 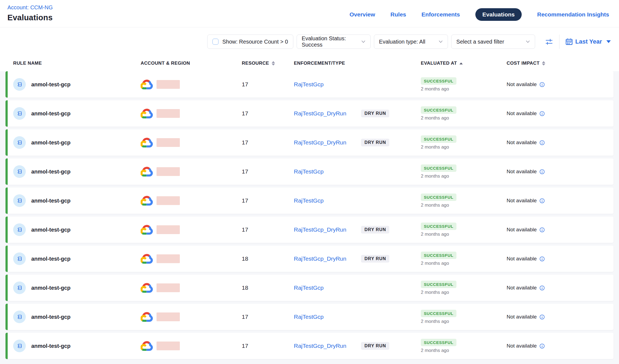 I want to click on dry-run-badge: DRY RUN, so click(x=375, y=259).